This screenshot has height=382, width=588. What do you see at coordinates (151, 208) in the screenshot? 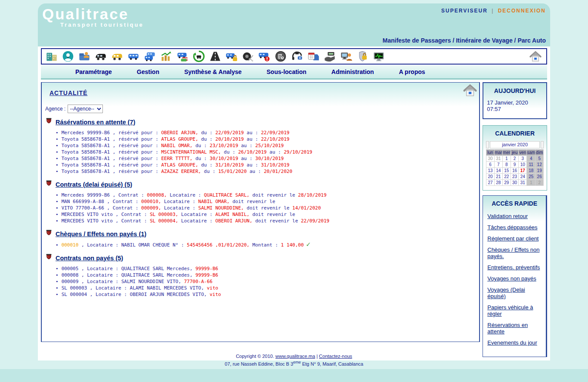
I see `list-item-segment: 000009,` at bounding box center [151, 208].